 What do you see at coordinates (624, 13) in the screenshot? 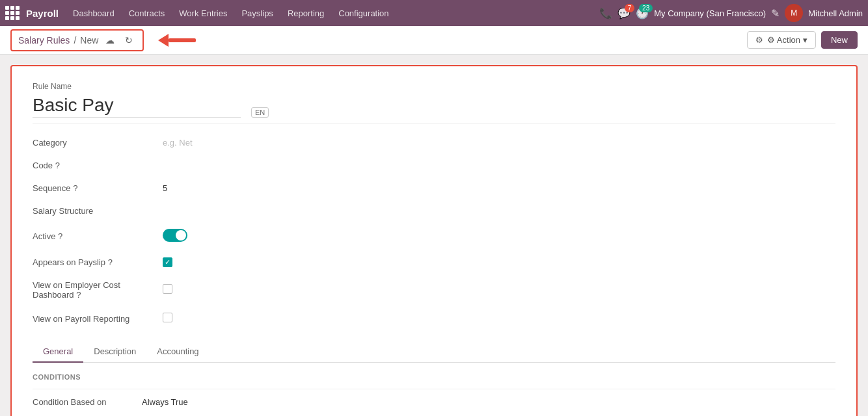
I see `messages-icon: 💬 7` at bounding box center [624, 13].